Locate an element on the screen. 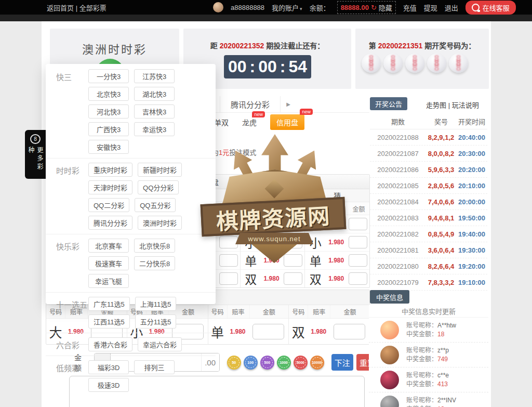 The width and height of the screenshot is (532, 407). lottery-option: 河北快3 is located at coordinates (109, 111).